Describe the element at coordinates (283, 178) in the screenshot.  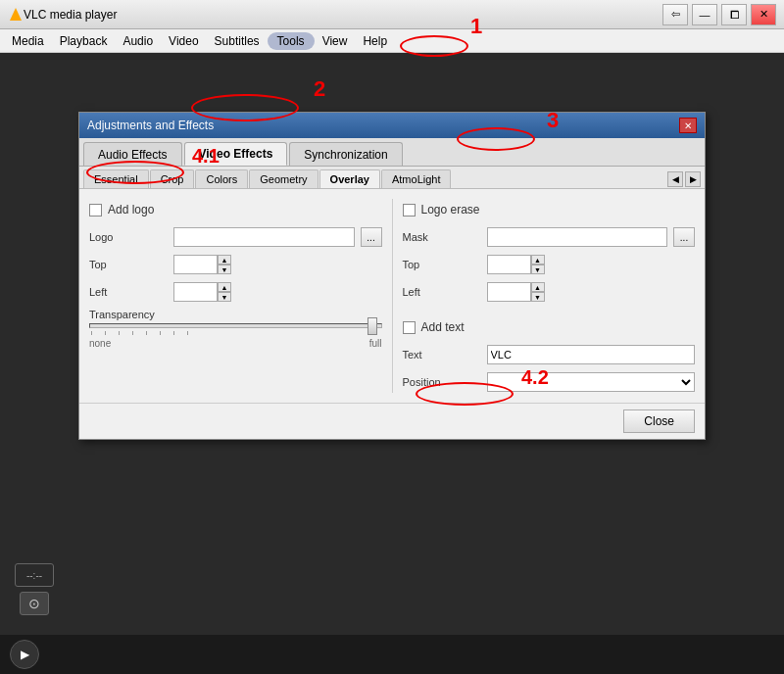
I see `subtab-geometry: Geometry` at that location.